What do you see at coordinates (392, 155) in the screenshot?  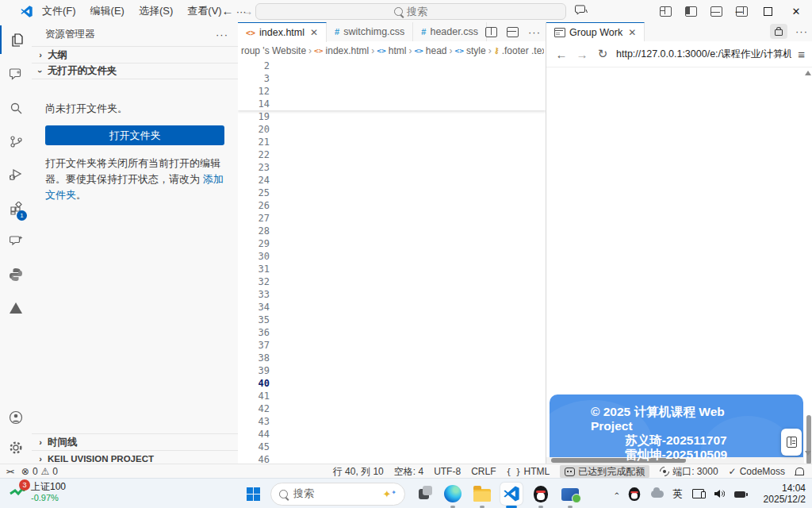 I see `code-line-22: 22` at bounding box center [392, 155].